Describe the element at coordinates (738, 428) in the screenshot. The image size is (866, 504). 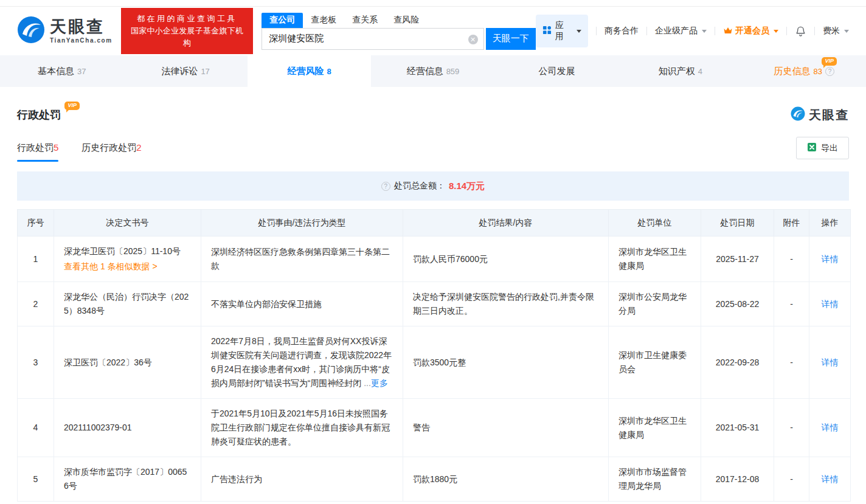
I see `date-cell: 2021-05-31` at that location.